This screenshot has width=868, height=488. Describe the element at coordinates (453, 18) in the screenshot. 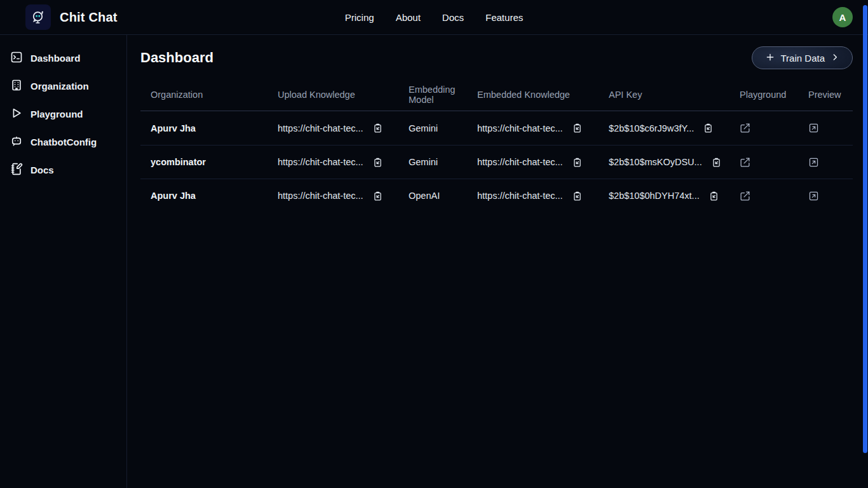

I see `nav-link-docs: Docs` at that location.